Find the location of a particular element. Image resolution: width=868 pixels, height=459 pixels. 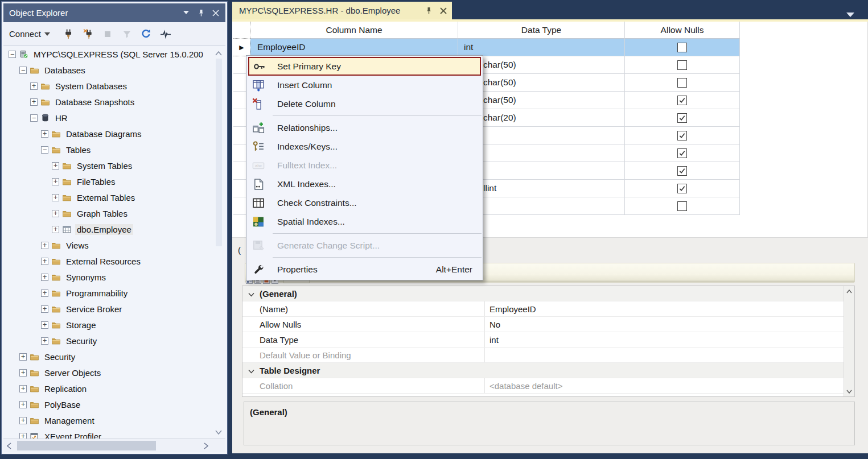

tree-item-system-tables: +System Tables is located at coordinates (109, 166).